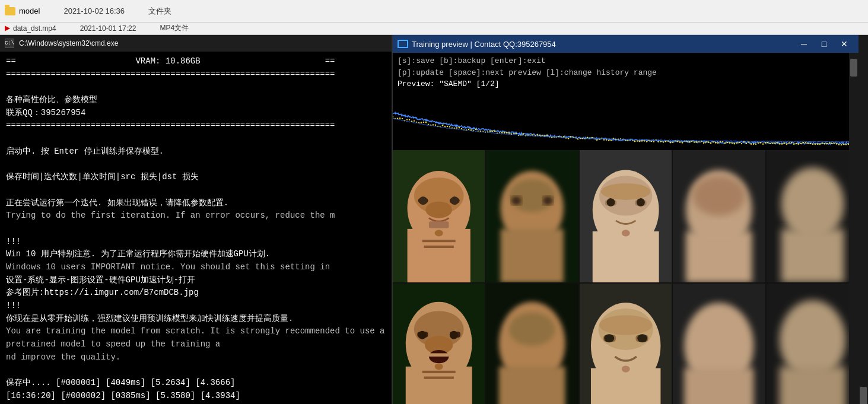 The image size is (868, 404). Describe the element at coordinates (196, 216) in the screenshot. I see `cmd-line-trying: Trying to do the first iteration. If an …` at that location.